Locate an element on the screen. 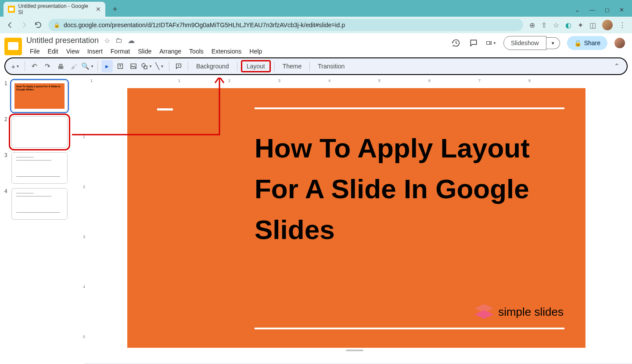  comment-tool is located at coordinates (179, 66).